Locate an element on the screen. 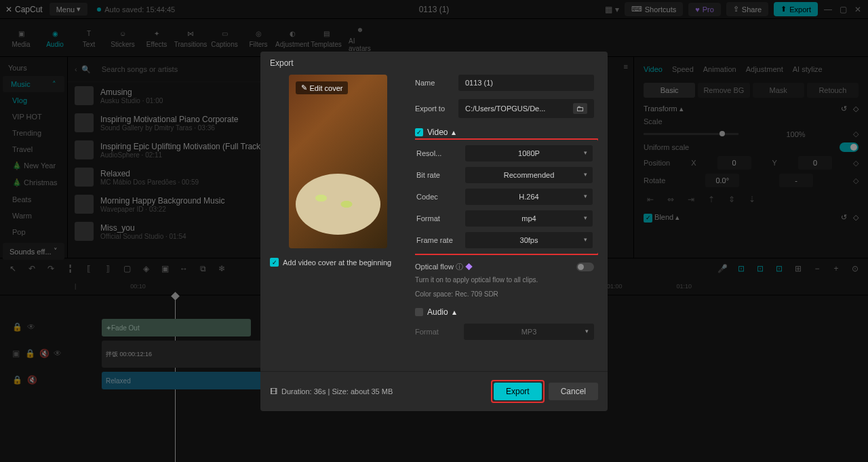  modal-footer: 🎞Duration: 36s | Size: about 35 MB Expor… is located at coordinates (434, 391).